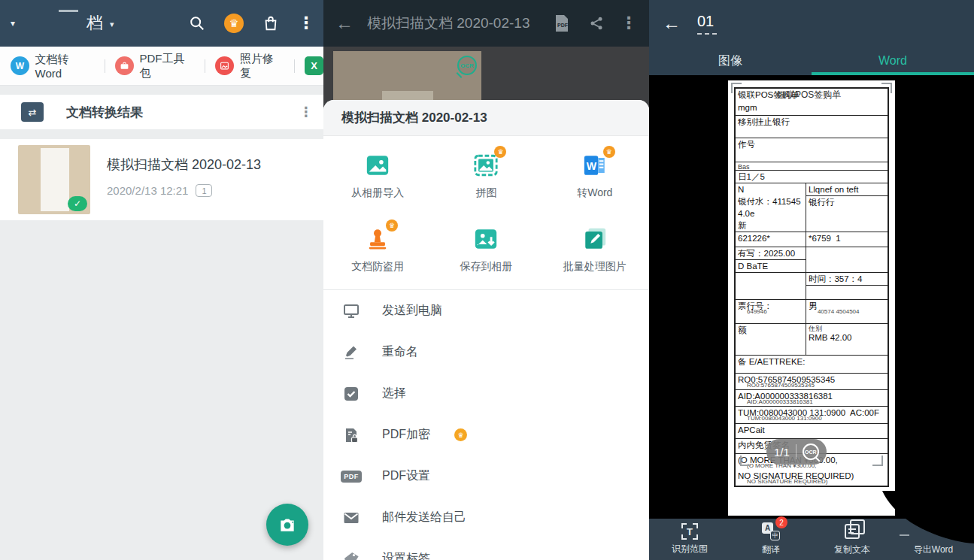  Describe the element at coordinates (486, 394) in the screenshot. I see `action-select: 选择` at that location.